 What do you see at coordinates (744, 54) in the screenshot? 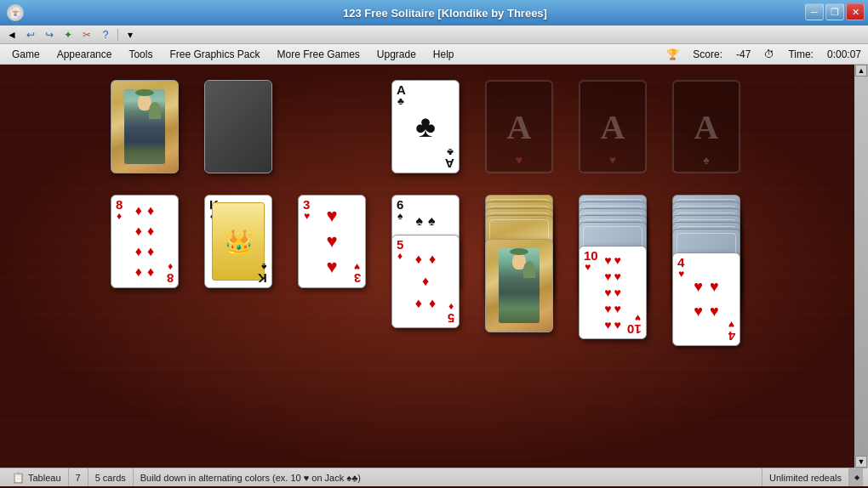
I see `score-value: -47` at bounding box center [744, 54].